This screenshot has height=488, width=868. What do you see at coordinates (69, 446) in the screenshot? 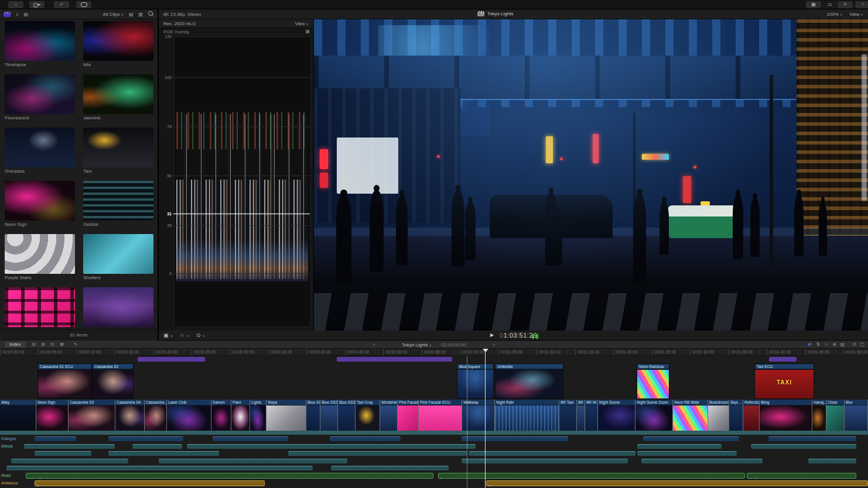
I see `audio-clip: Frenzy` at bounding box center [69, 446].